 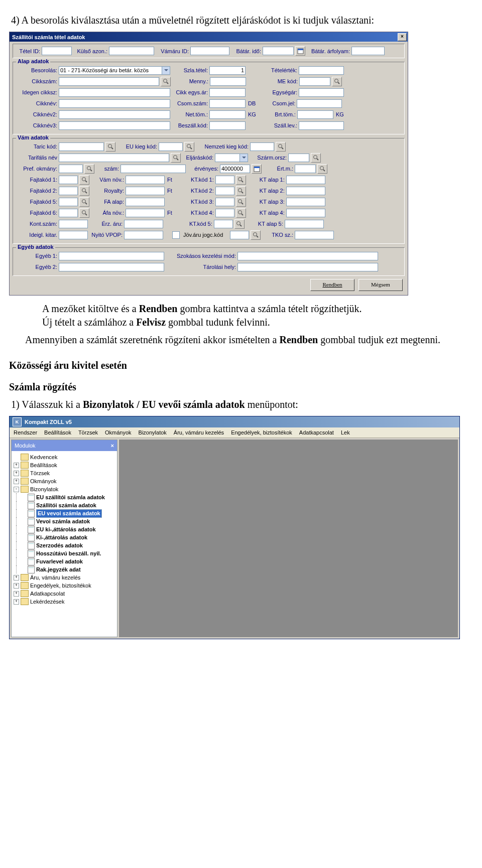 What do you see at coordinates (145, 191) in the screenshot?
I see `input-royalty` at bounding box center [145, 191].